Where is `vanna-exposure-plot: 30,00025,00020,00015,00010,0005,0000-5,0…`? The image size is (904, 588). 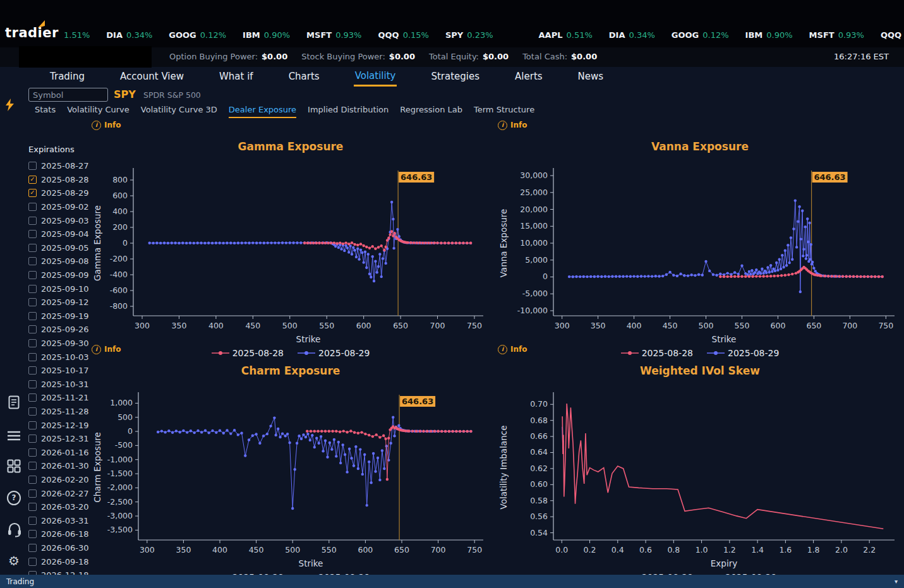
vanna-exposure-plot: 30,00025,00020,00015,00010,0005,0000-5,0… is located at coordinates (700, 255).